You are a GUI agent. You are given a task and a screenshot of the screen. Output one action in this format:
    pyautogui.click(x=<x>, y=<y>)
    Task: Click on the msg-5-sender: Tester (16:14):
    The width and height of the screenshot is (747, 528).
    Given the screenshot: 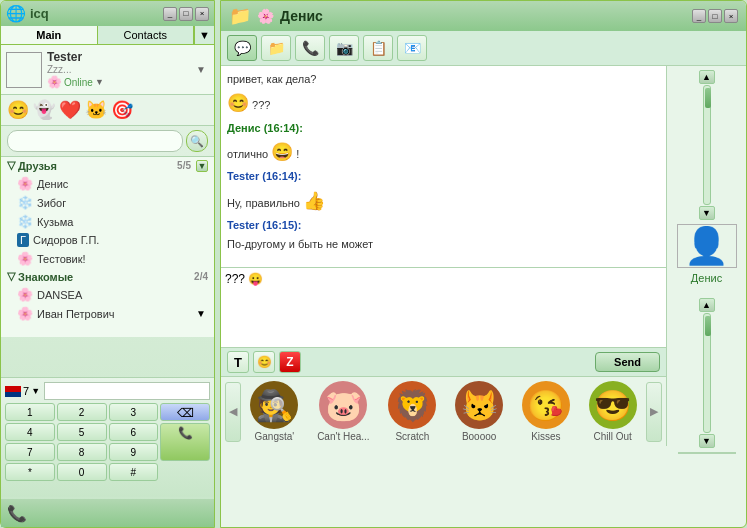 What is the action you would take?
    pyautogui.click(x=444, y=176)
    